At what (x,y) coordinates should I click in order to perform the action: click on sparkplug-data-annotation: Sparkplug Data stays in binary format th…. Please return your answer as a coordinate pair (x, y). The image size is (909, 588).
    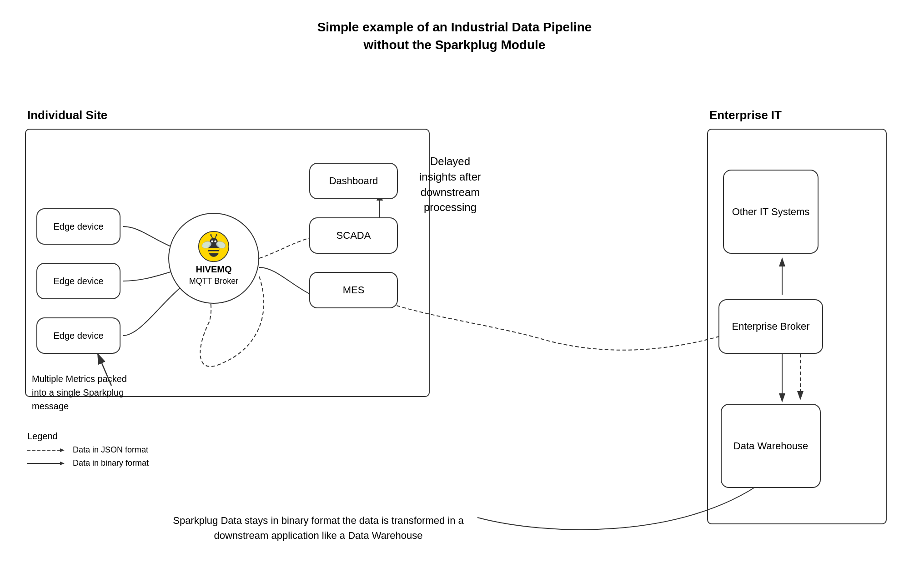
    Looking at the image, I should click on (318, 528).